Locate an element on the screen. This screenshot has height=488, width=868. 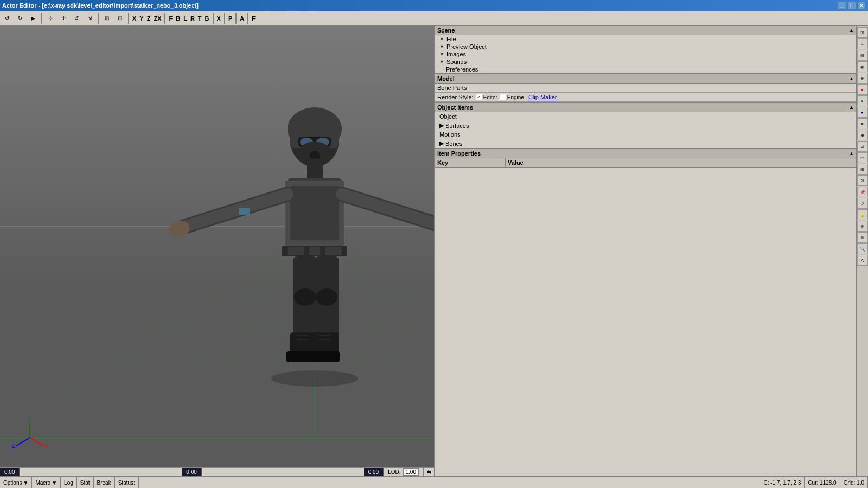
strip-btn-8: ● is located at coordinates (863, 112).